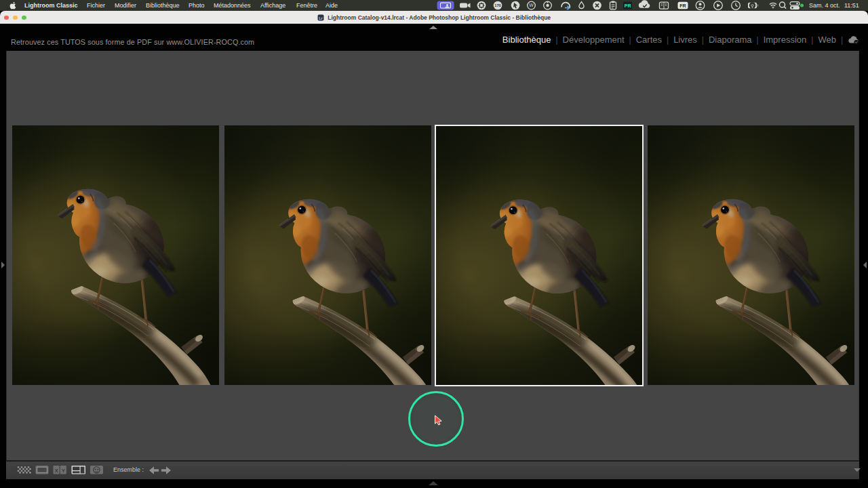  Describe the element at coordinates (498, 5) in the screenshot. I see `svg-text: 170` at that location.